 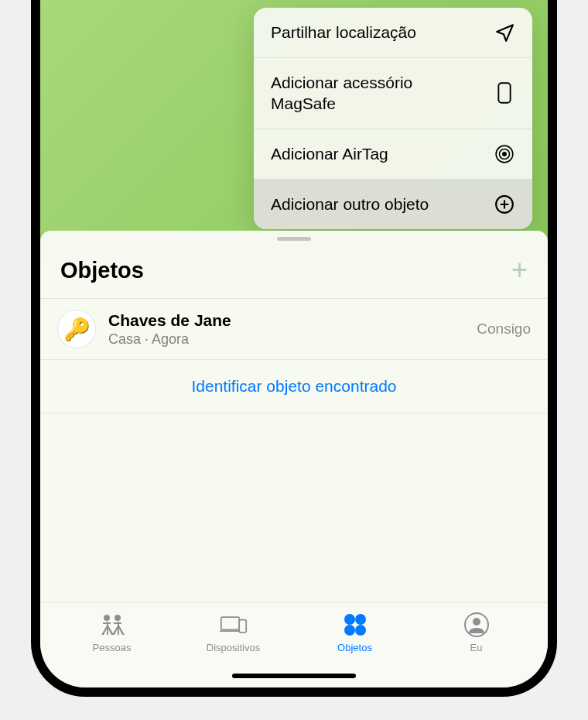 What do you see at coordinates (520, 270) in the screenshot?
I see `add-object-button: +` at bounding box center [520, 270].